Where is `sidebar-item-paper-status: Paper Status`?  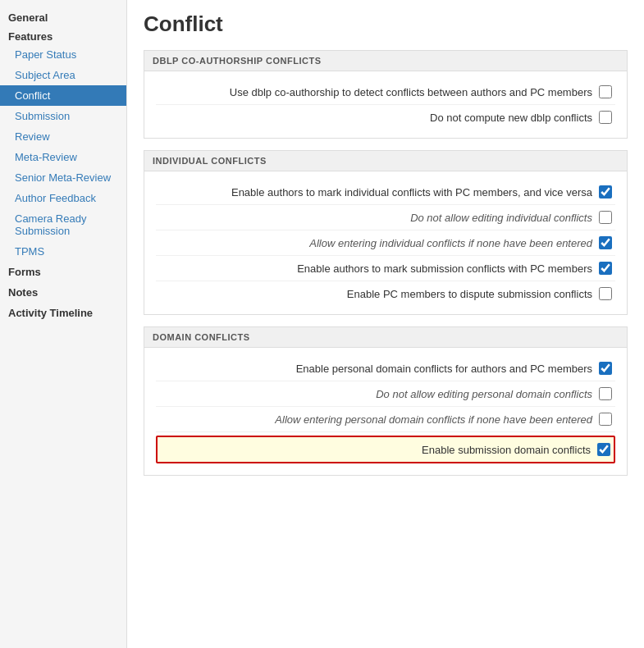 sidebar-item-paper-status: Paper Status is located at coordinates (63, 54).